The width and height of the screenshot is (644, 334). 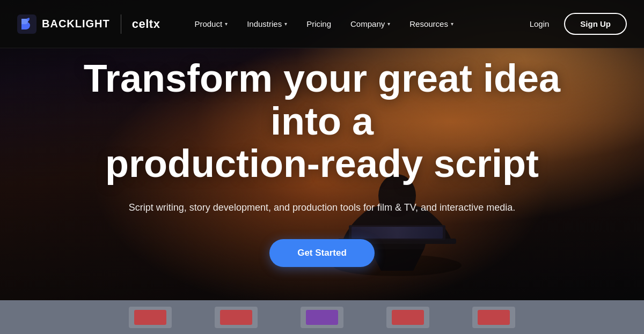 What do you see at coordinates (319, 24) in the screenshot?
I see `pricing-label: Pricing` at bounding box center [319, 24].